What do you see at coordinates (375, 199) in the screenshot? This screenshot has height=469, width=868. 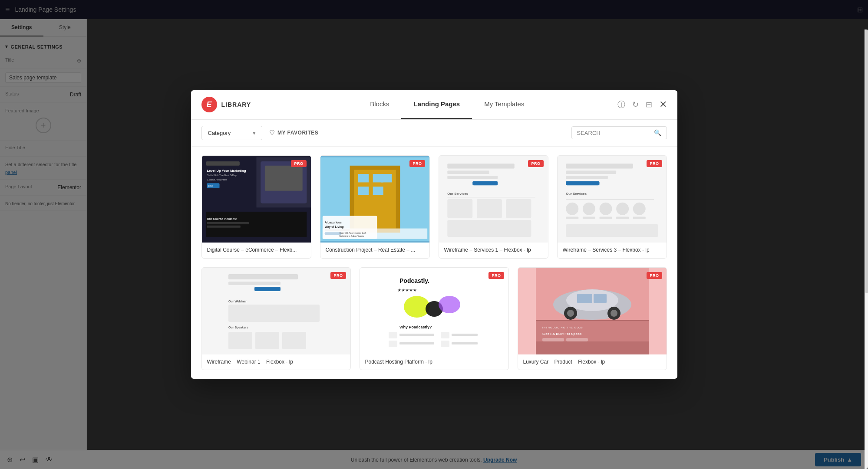 I see `template-thumb-construction: PRO` at bounding box center [375, 199].